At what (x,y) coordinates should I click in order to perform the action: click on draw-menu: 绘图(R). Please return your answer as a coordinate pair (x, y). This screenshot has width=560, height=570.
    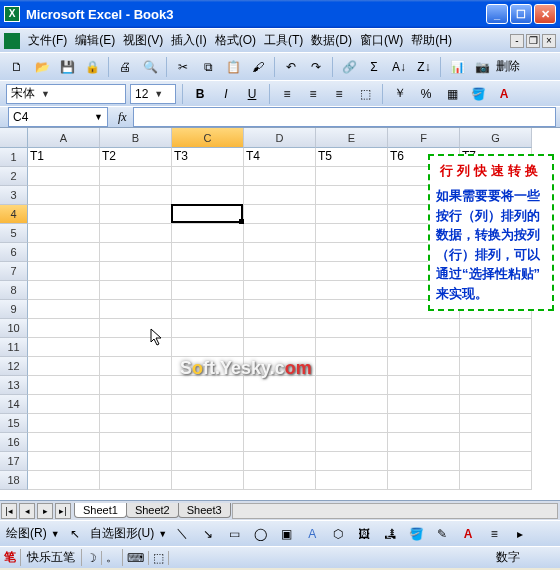
    Looking at the image, I should click on (26, 534).